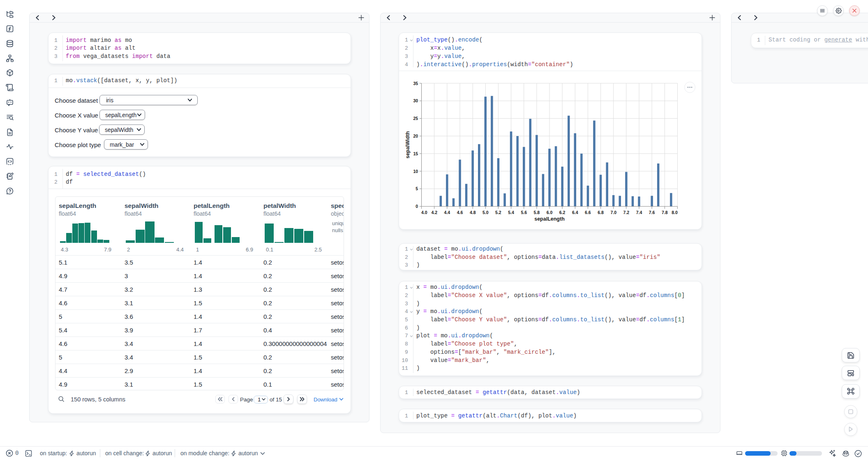  I want to click on svg-text: 4.2, so click(434, 212).